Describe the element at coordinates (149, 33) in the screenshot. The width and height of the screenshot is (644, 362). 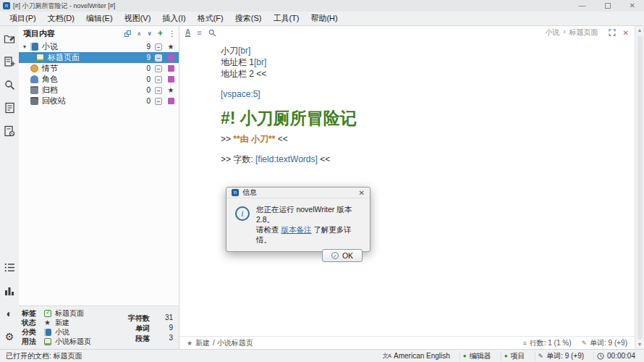
I see `move-down-icon: ∨` at that location.